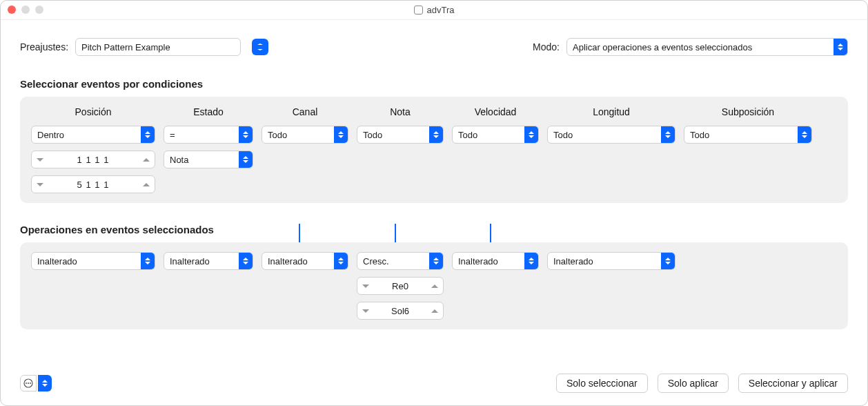 Image resolution: width=868 pixels, height=406 pixels. Describe the element at coordinates (435, 10) in the screenshot. I see `window-title: advTra` at that location.